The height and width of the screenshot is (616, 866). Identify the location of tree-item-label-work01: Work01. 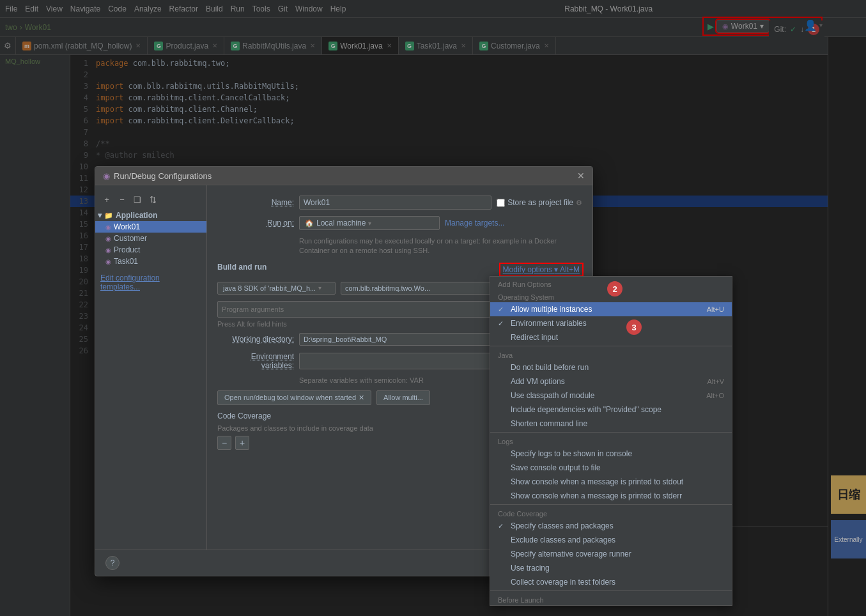
(127, 227).